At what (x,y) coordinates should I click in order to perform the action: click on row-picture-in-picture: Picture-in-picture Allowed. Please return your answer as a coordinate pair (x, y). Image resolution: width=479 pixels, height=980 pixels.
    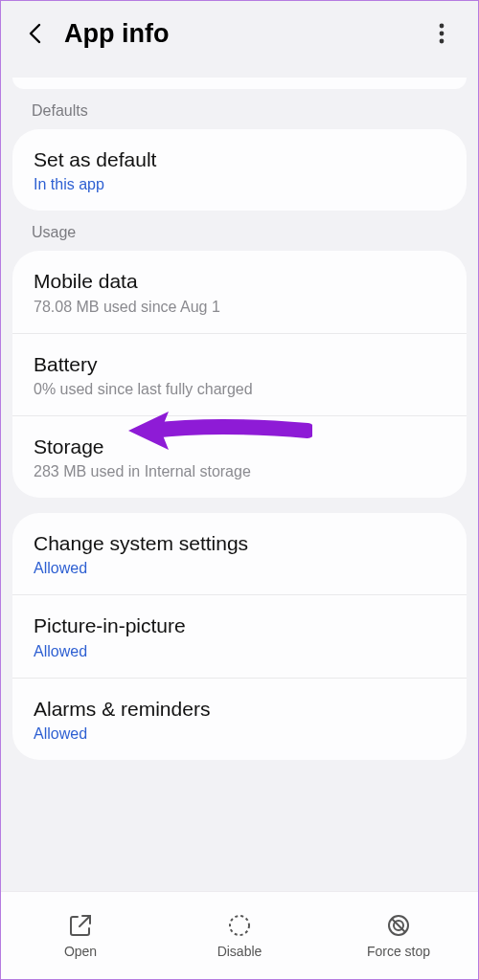
    Looking at the image, I should click on (240, 635).